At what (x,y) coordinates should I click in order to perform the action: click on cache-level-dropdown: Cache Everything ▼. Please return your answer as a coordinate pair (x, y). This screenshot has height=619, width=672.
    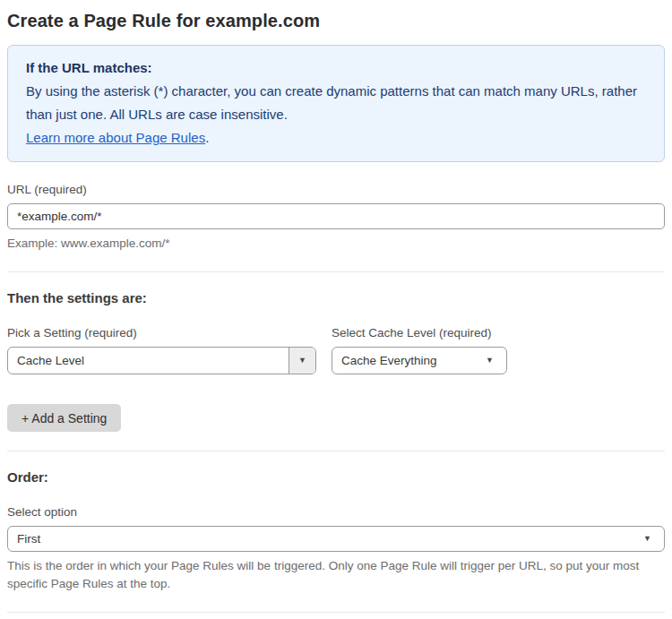
    Looking at the image, I should click on (419, 360).